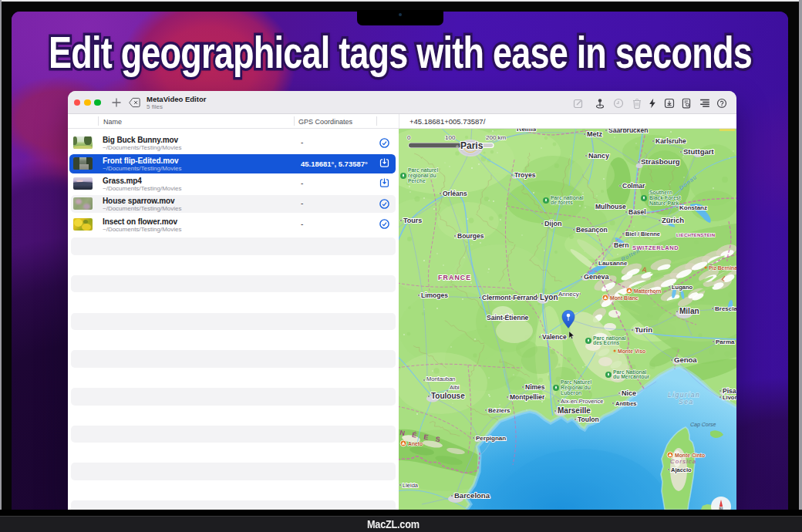  I want to click on svg-text: Luberon, so click(571, 393).